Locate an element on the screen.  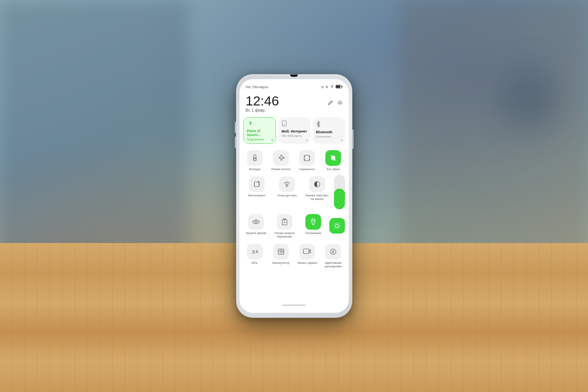
darktheme-label: Темная тема Вкл. на закате is located at coordinates (318, 197).